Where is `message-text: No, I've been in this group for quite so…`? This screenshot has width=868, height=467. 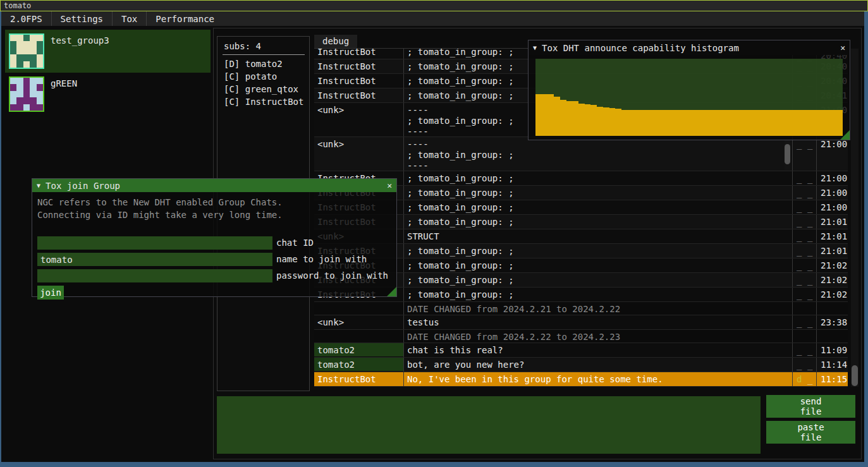 message-text: No, I've been in this group for quite so… is located at coordinates (599, 379).